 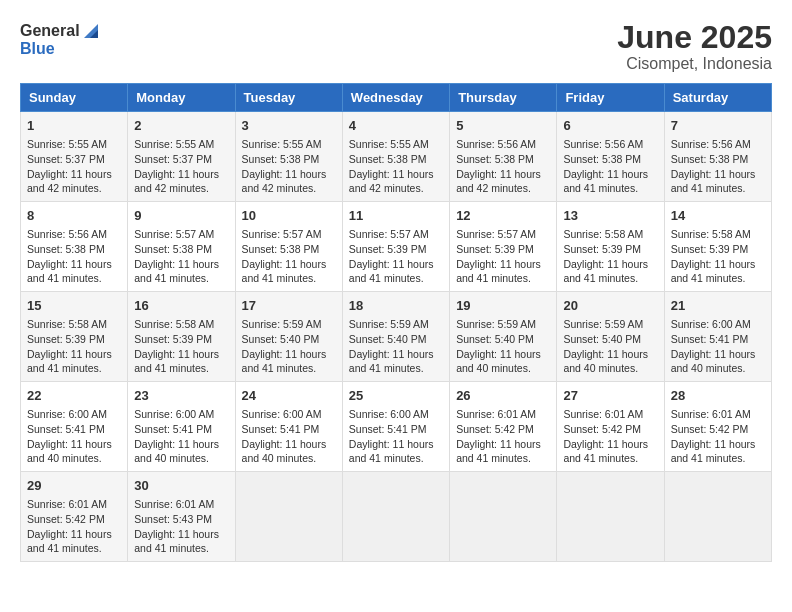 I want to click on day-number: 14, so click(x=718, y=216).